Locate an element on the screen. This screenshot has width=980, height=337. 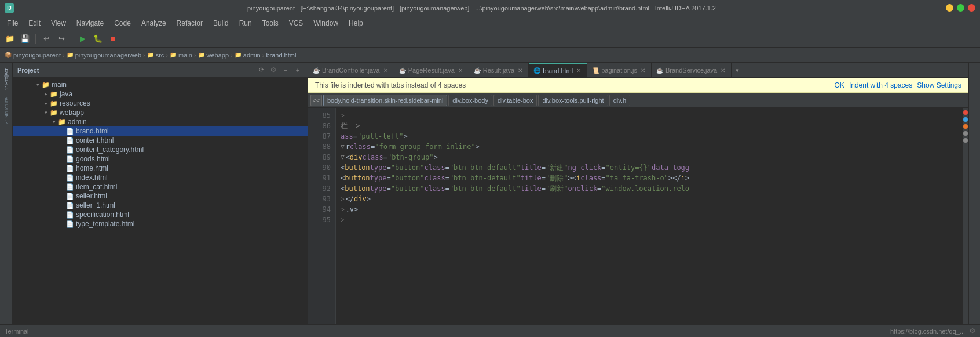
tree-item-brand-html: 📄 brand.html is located at coordinates (160, 131).